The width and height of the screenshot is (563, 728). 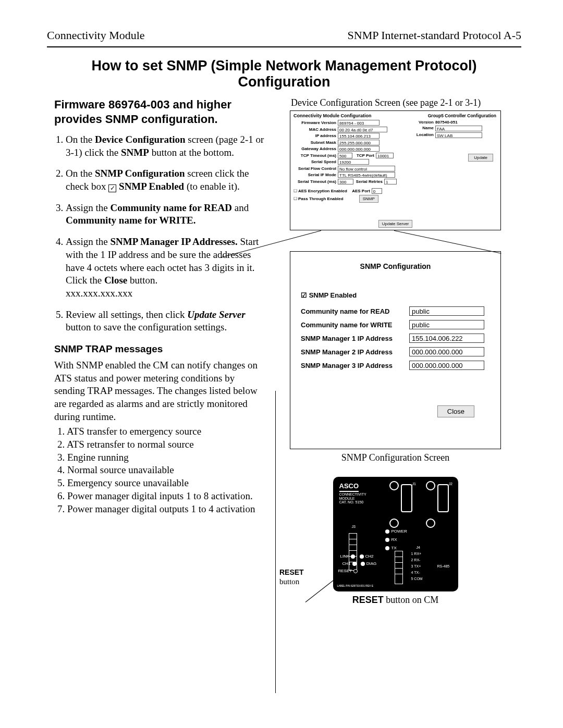 What do you see at coordinates (166, 146) in the screenshot?
I see `step-1: On the Device Configuration screen (page…` at bounding box center [166, 146].